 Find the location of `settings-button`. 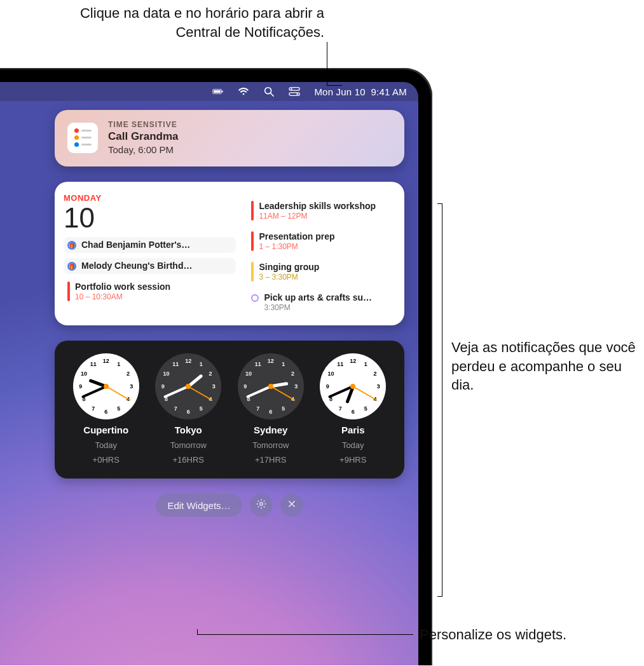

settings-button is located at coordinates (261, 505).